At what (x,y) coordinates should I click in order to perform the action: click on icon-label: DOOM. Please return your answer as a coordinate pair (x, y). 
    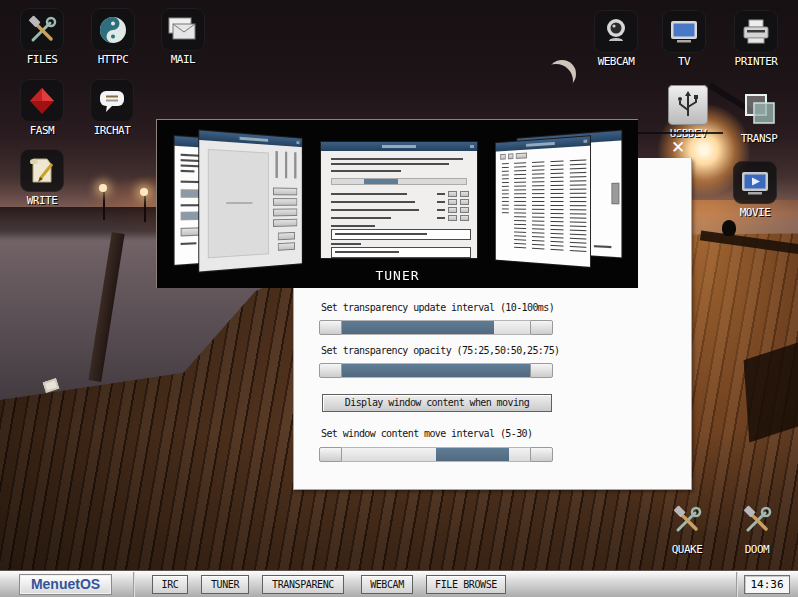
    Looking at the image, I should click on (757, 550).